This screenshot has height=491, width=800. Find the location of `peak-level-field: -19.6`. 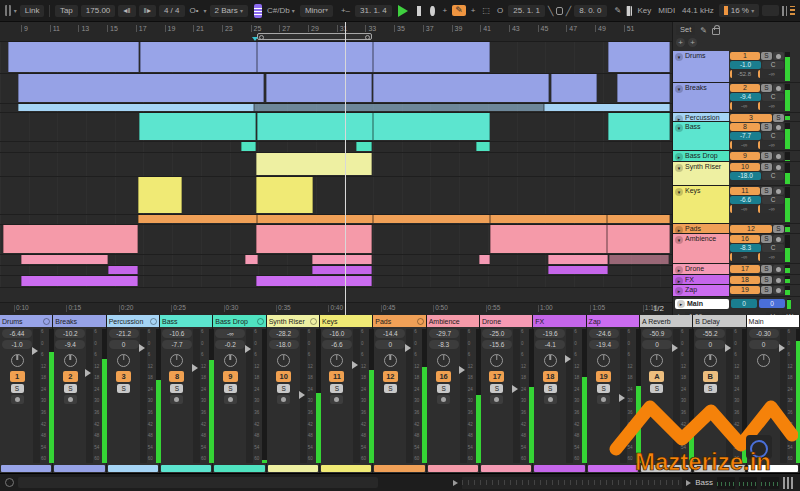

peak-level-field: -19.6 is located at coordinates (550, 334).